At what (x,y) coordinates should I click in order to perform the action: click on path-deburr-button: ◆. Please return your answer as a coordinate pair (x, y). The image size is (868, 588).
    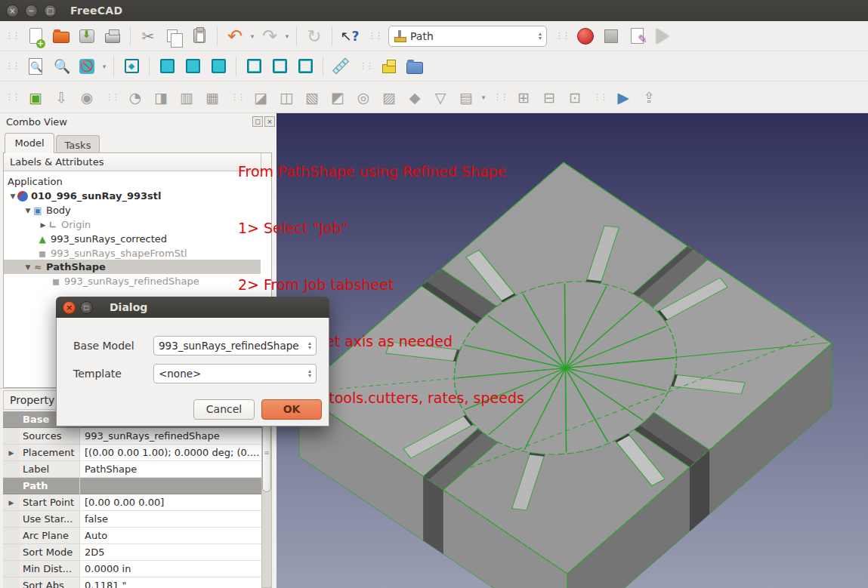
    Looking at the image, I should click on (415, 97).